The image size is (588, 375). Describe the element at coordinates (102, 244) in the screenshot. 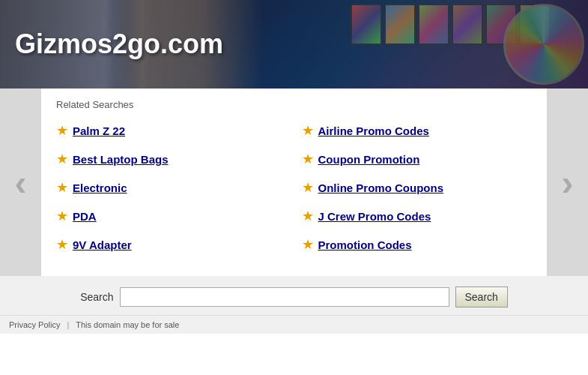

I see `search-link-9v-adapter: 9V Adapter` at that location.